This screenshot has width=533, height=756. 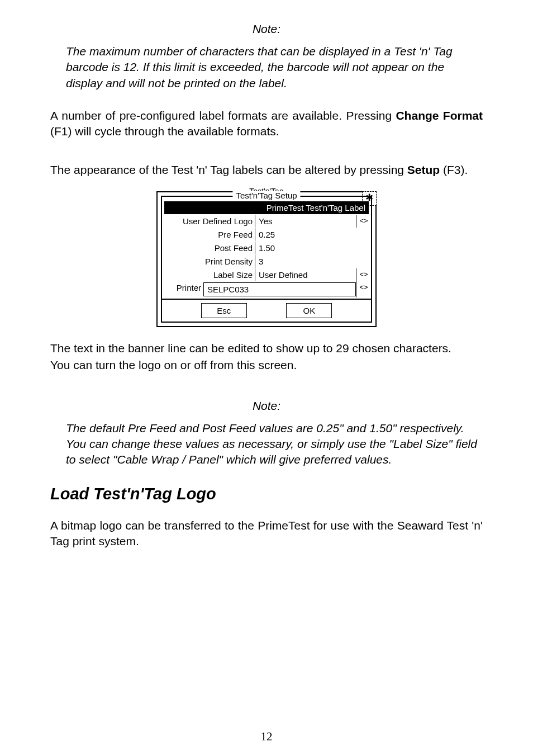 I want to click on text-run: (F1) will cycle through the available fo…, so click(x=165, y=131).